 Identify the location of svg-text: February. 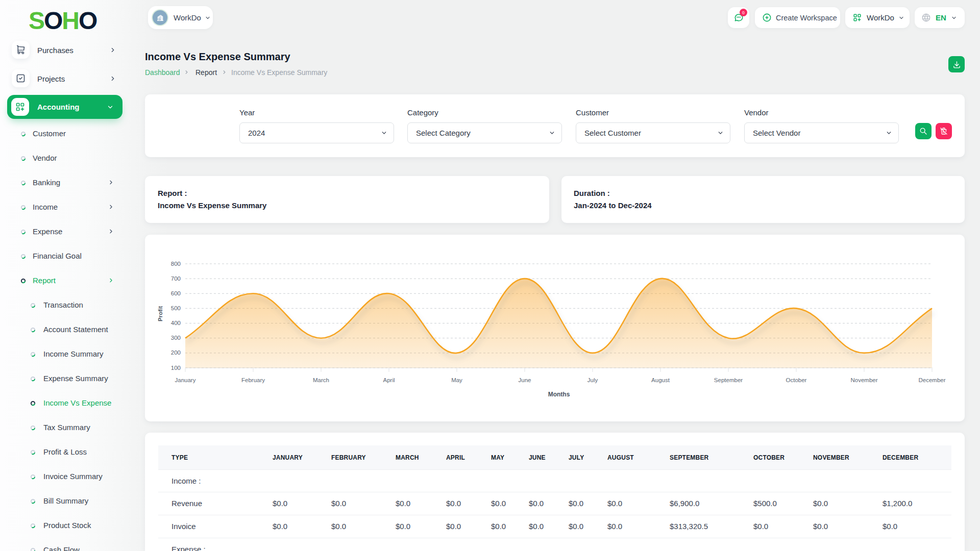
(253, 380).